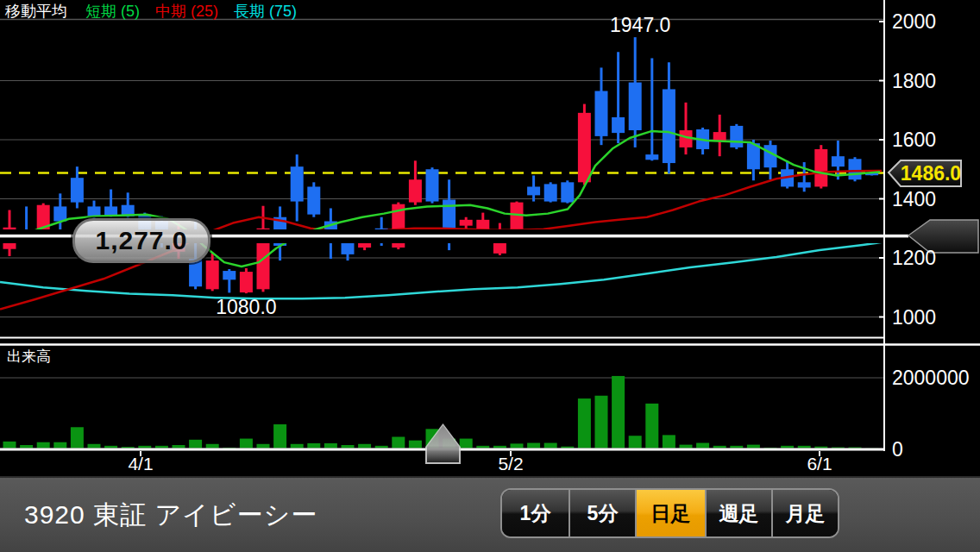  Describe the element at coordinates (36, 11) in the screenshot. I see `ma-legend-title: 移動平均` at that location.